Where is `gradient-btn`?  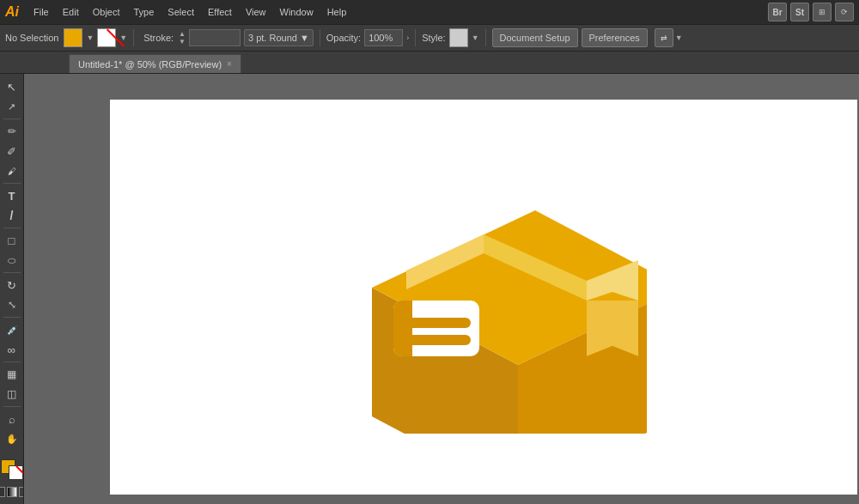
gradient-btn is located at coordinates (12, 492).